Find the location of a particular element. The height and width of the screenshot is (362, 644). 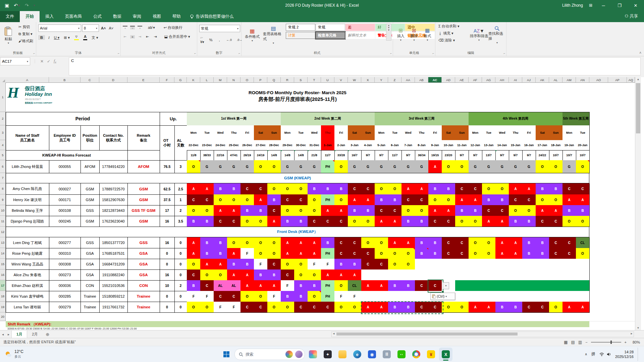

view-pagebreak-icon: ▥ is located at coordinates (580, 342).